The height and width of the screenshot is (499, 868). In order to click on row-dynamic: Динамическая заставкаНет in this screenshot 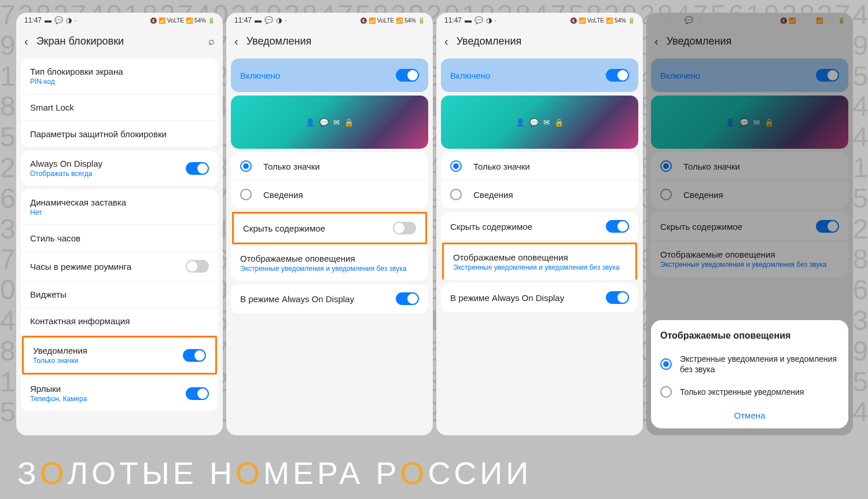, I will do `click(119, 207)`.